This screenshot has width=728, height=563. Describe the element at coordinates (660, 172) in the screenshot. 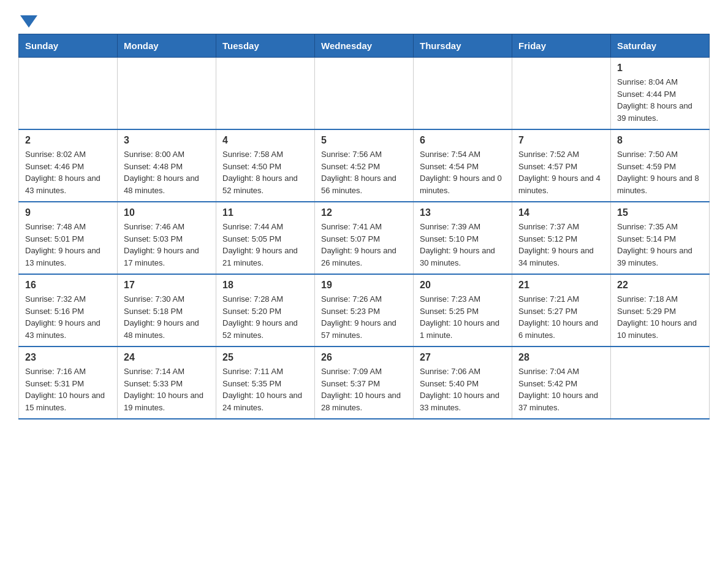

I see `day-info: Sunrise: 7:50 AM Sunset: 4:59 PM Dayligh…` at that location.